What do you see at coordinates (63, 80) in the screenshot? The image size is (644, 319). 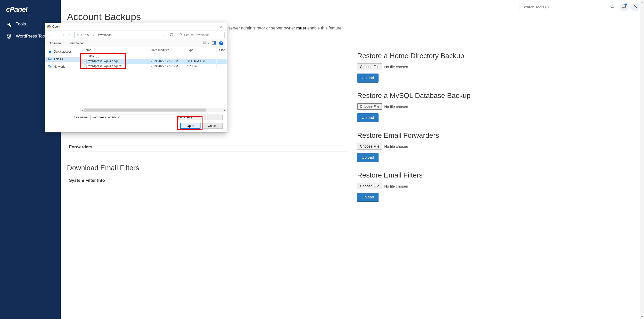 I see `folder-tree: Quick access This PC Network` at bounding box center [63, 80].